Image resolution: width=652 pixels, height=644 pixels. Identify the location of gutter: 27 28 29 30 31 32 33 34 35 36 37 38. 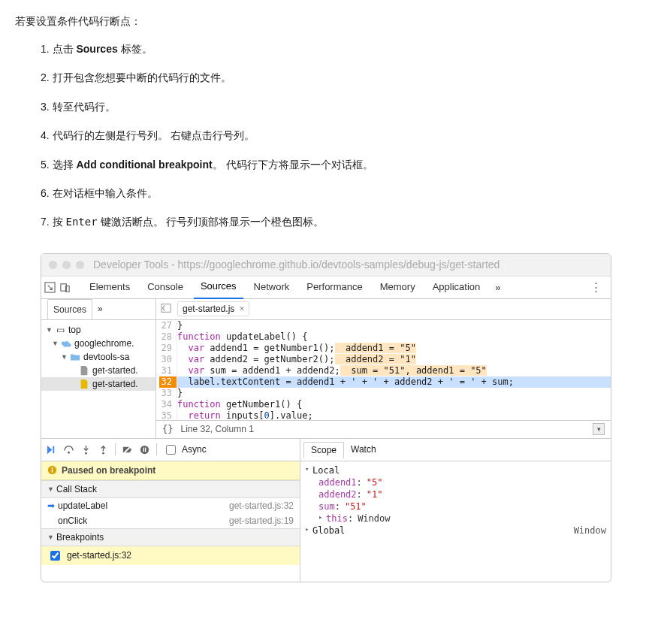
(167, 370).